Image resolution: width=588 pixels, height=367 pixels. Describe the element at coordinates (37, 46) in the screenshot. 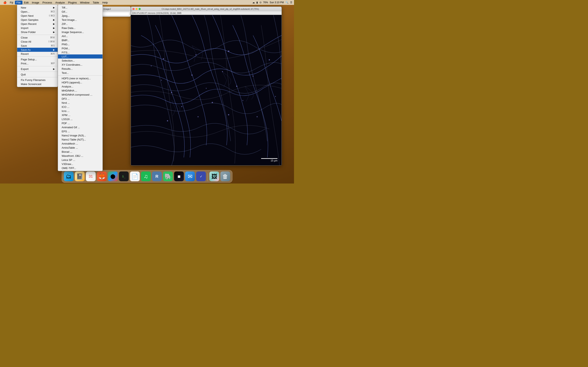

I see `menu-save: Save ⌘S` at that location.